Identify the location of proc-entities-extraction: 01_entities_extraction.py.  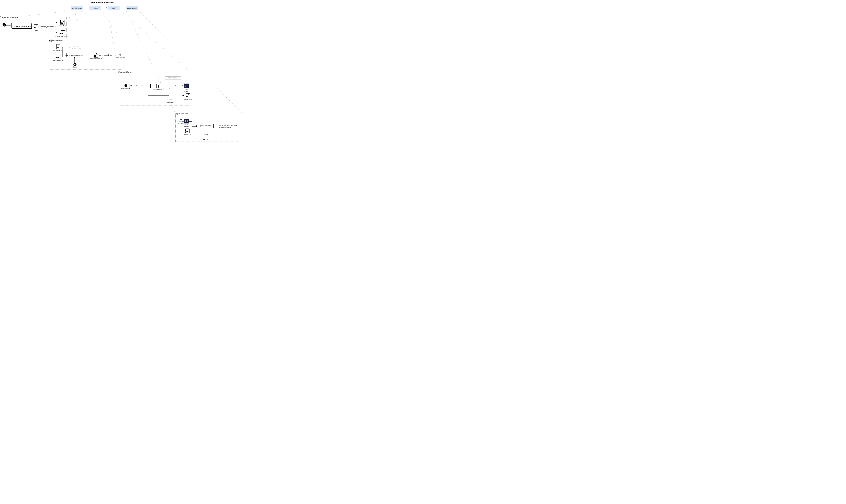
(75, 55).